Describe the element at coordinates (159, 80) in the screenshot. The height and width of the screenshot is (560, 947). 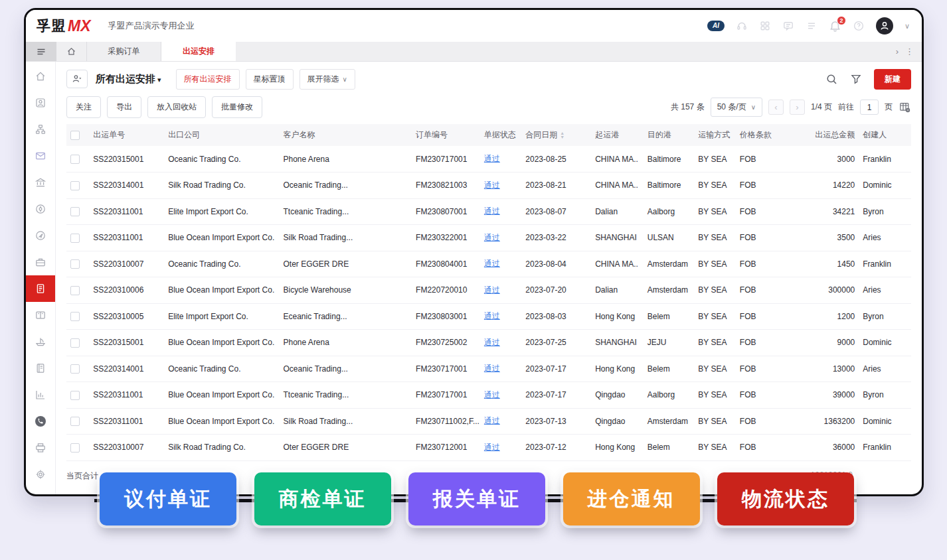
I see `view-caret-down-icon: ▾` at that location.